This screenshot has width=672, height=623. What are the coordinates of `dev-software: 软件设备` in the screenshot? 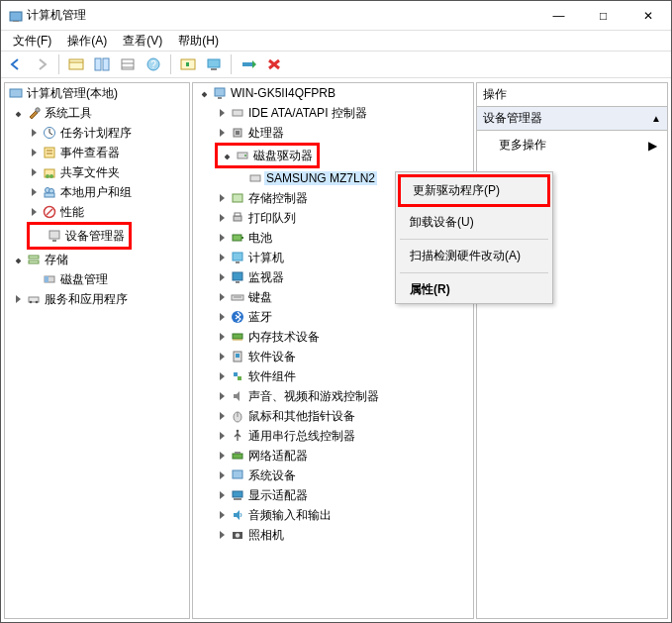 It's located at (333, 357).